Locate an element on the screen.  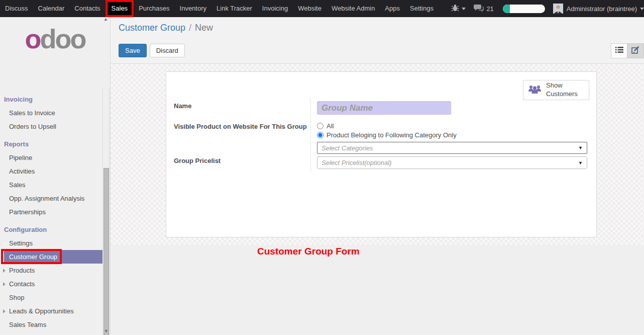
menu-section-invoicing: Invoicing Sales to Invoice Orders to Ups… is located at coordinates (51, 113).